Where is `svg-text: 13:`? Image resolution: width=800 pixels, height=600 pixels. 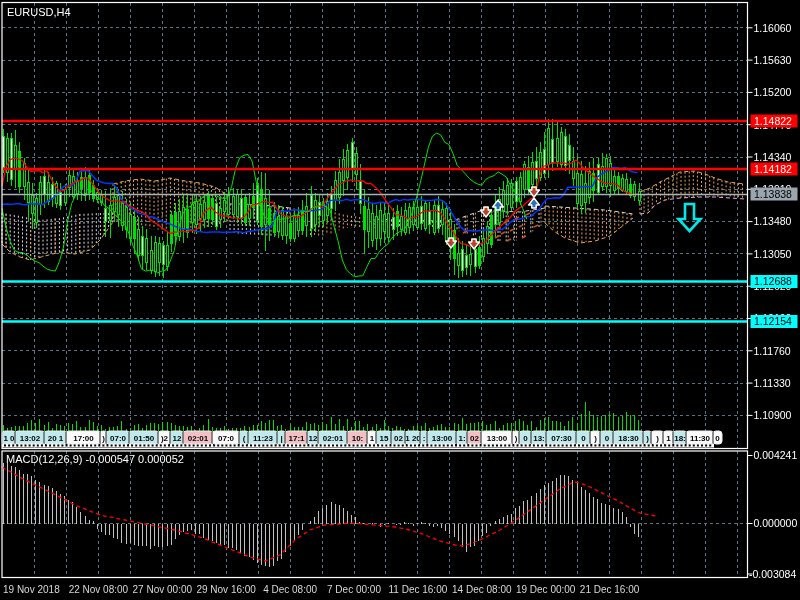 svg-text: 13: is located at coordinates (539, 438).